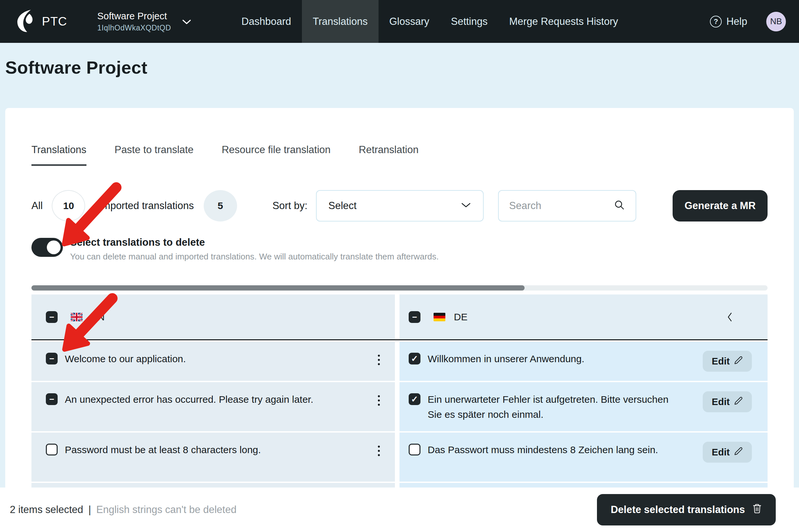  I want to click on filter-row: All 10 Imported translations 5 Sort by: …, so click(399, 206).